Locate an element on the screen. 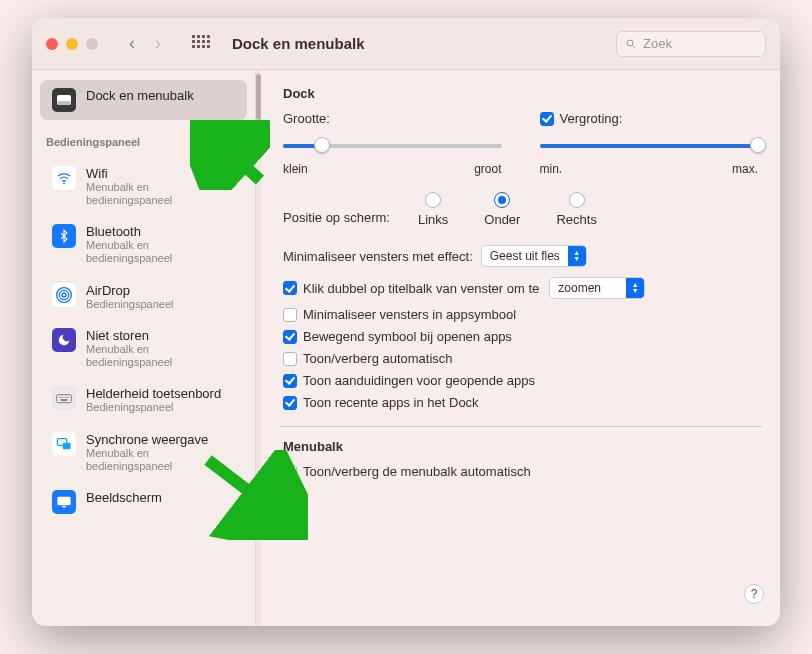 The width and height of the screenshot is (812, 654). sidebar-item-helderheid-toetsenbord: Helderheid toetsenbordBedieningspaneel is located at coordinates (144, 400).